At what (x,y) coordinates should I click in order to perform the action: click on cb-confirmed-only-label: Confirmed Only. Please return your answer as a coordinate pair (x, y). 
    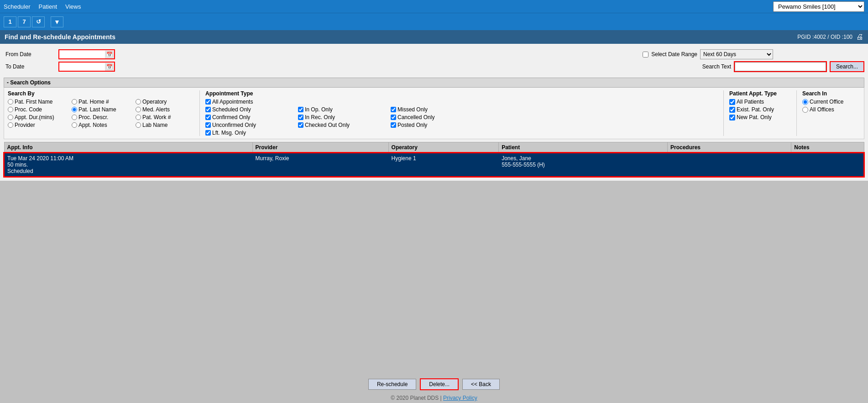
    Looking at the image, I should click on (231, 117).